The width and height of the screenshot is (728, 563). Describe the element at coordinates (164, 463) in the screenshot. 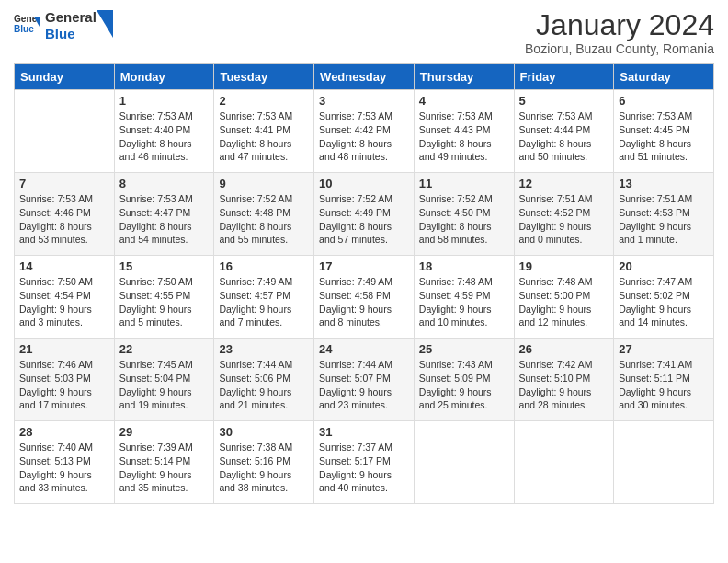

I see `calendar-cell: 29Sunrise: 7:39 AMSunset: 5:14 PMDayligh…` at that location.